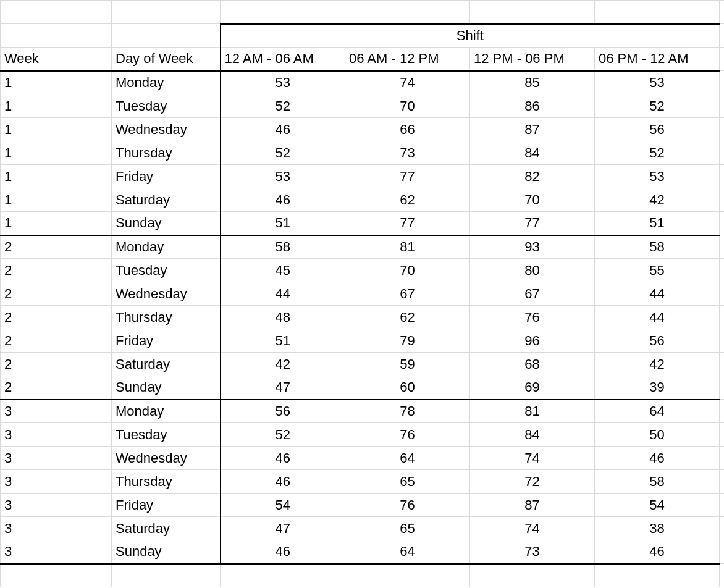 The width and height of the screenshot is (724, 588). I want to click on cell-shift3: 84, so click(532, 435).